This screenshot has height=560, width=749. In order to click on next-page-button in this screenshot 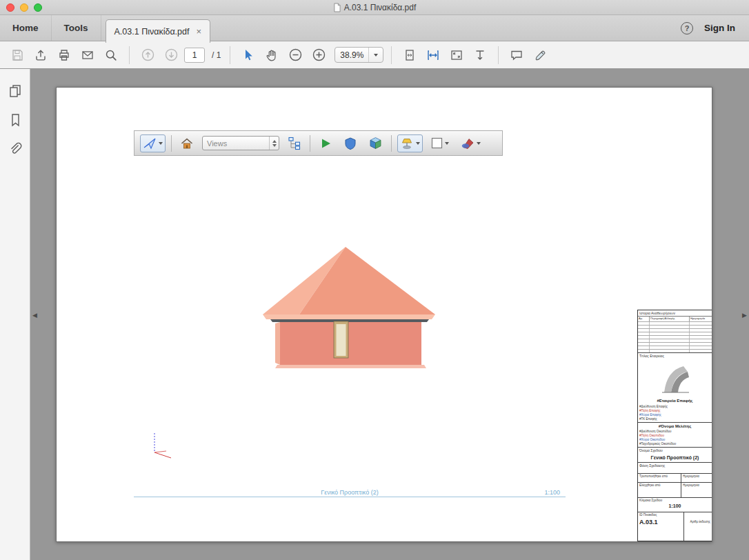, I will do `click(171, 55)`.